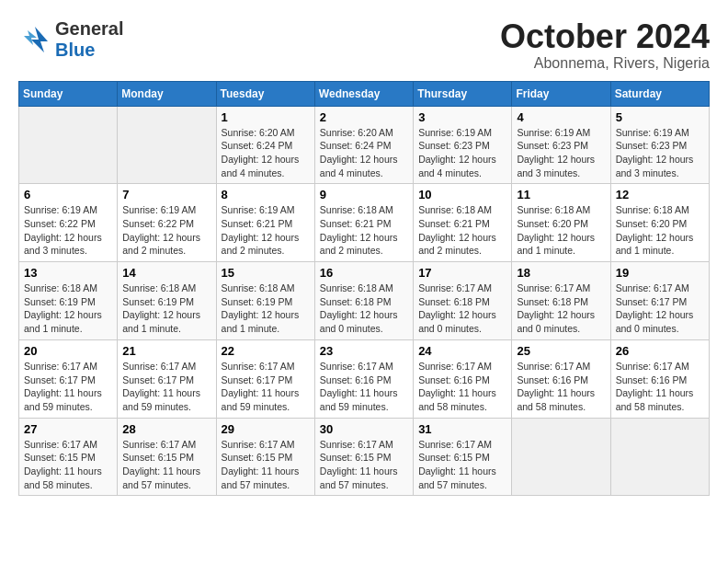 The image size is (728, 563). I want to click on day-number: 23, so click(364, 351).